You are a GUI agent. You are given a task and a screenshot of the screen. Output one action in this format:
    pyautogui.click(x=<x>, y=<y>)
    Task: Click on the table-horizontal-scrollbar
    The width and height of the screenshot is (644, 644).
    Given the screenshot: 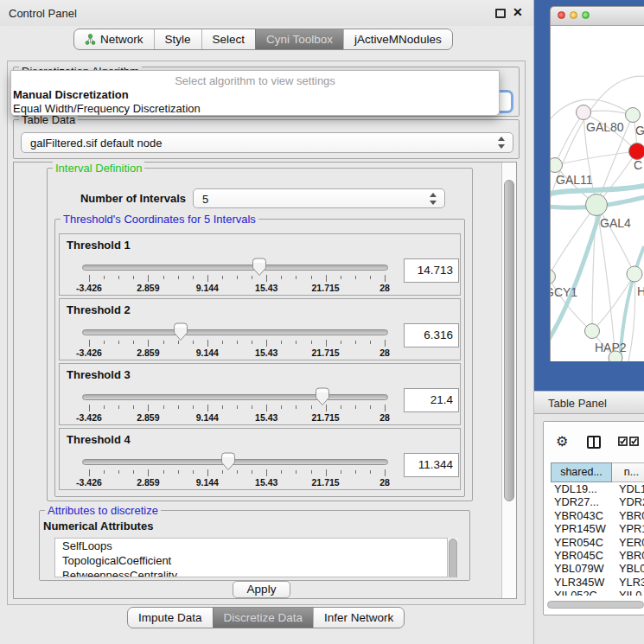 What is the action you would take?
    pyautogui.click(x=596, y=605)
    